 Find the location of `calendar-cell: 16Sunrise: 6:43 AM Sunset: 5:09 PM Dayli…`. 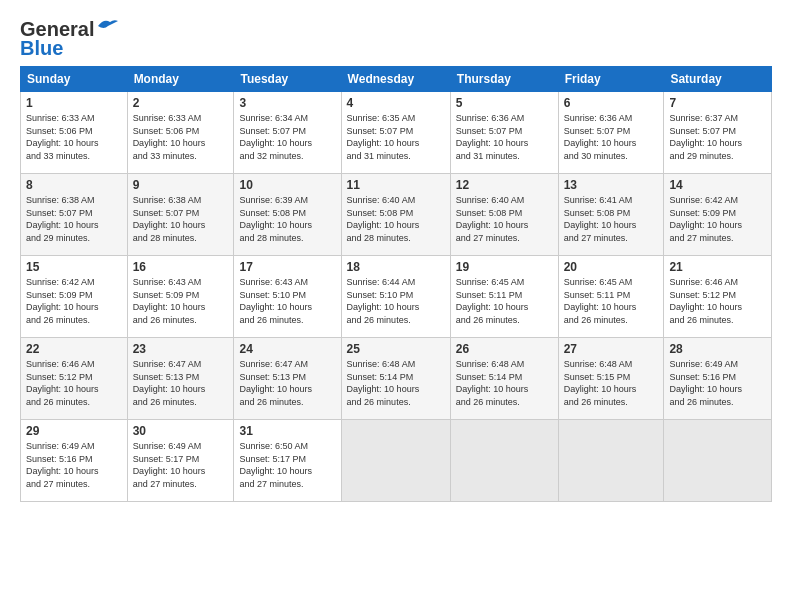

calendar-cell: 16Sunrise: 6:43 AM Sunset: 5:09 PM Dayli… is located at coordinates (180, 297).